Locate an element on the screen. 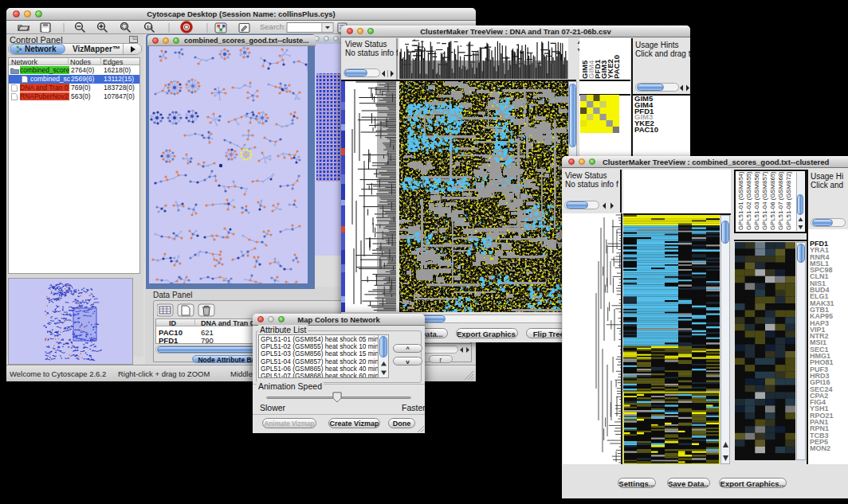 This screenshot has width=848, height=504. svg-text: GPL51-03 (GSM856) is located at coordinates (757, 201).